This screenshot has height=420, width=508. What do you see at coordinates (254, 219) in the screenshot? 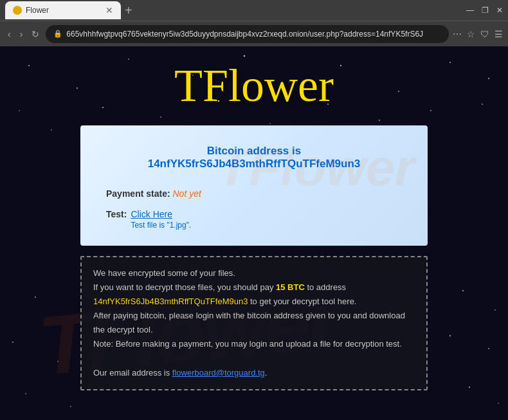
I see `test-row: Test: Click Here Test file is "1.jpg".` at bounding box center [254, 219].